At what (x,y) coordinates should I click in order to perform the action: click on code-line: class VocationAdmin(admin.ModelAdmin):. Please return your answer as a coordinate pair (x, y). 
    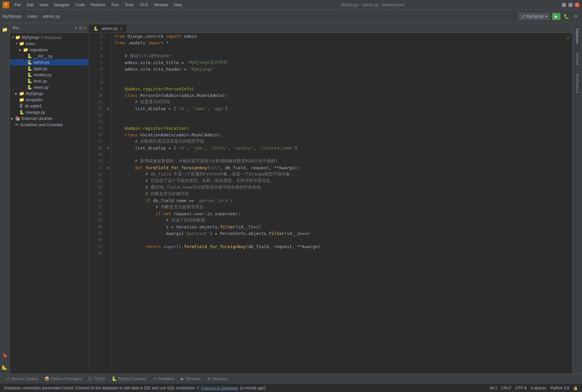
    Looking at the image, I should click on (342, 135).